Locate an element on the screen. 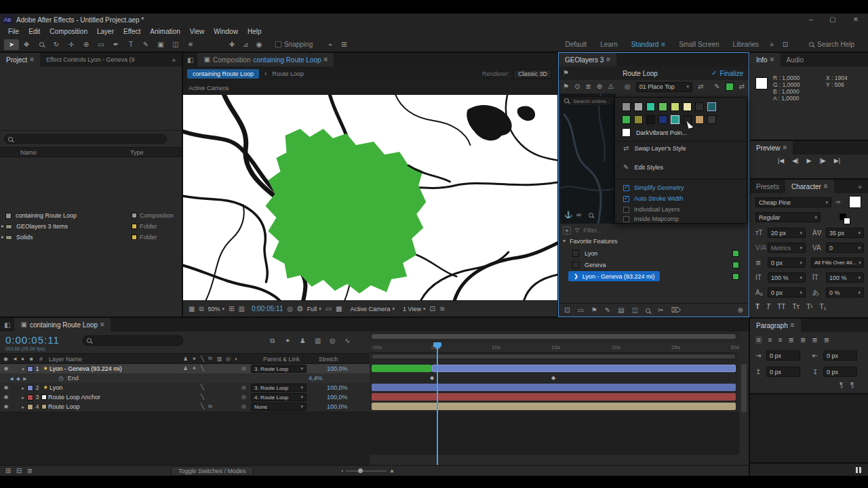 The height and width of the screenshot is (488, 868). snap-option-1-icon: ⌁ is located at coordinates (330, 45).